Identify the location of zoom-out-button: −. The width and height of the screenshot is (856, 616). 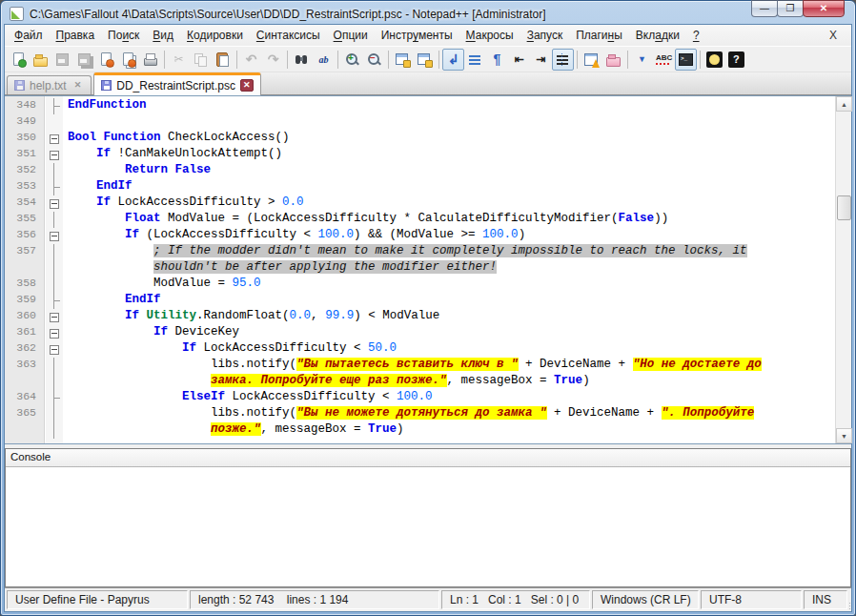
(374, 59).